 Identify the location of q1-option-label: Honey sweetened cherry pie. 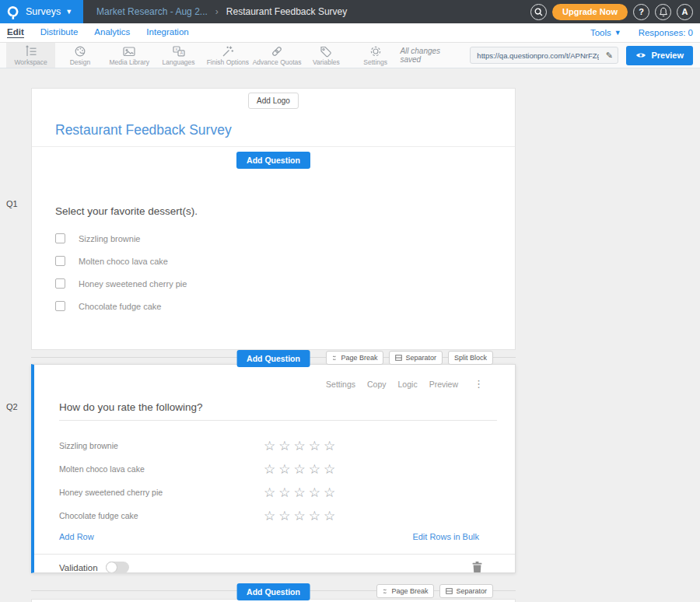
(132, 284).